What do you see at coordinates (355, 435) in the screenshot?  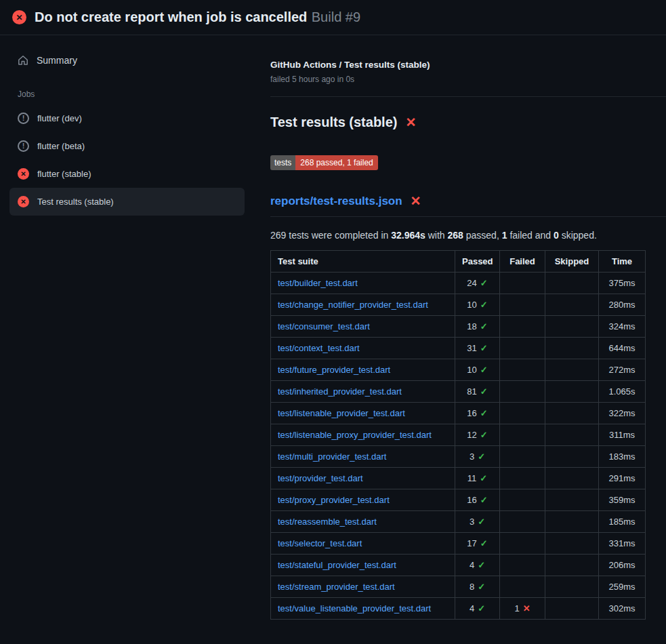 I see `test-suite-link: test/listenable_proxy_provider_test.dart` at bounding box center [355, 435].